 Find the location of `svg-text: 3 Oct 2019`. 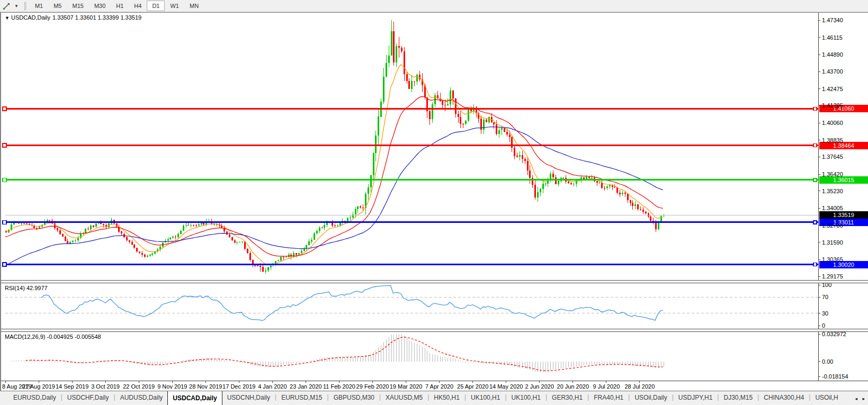

svg-text: 3 Oct 2019 is located at coordinates (105, 386).